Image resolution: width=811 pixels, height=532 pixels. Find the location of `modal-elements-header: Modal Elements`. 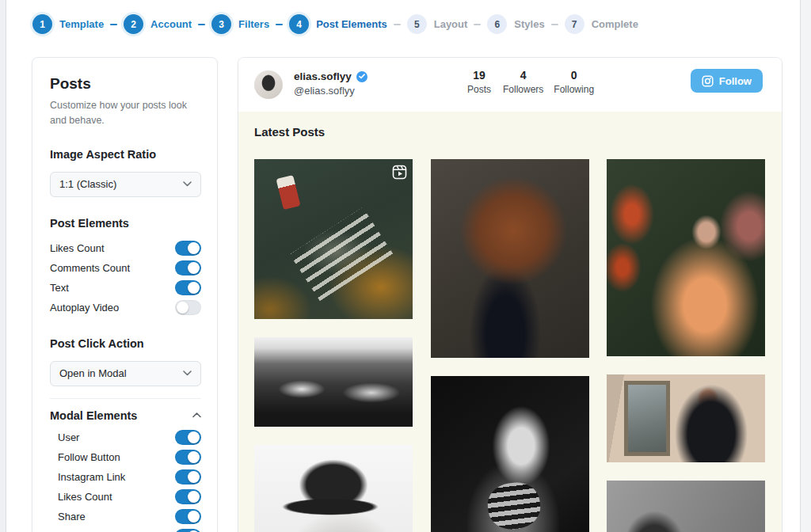

modal-elements-header: Modal Elements is located at coordinates (125, 416).